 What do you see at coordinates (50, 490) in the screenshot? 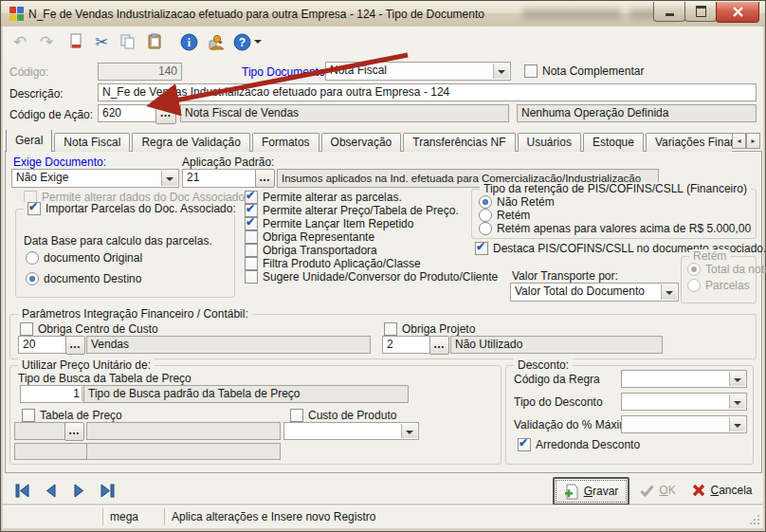
I see `previous-record-button` at bounding box center [50, 490].